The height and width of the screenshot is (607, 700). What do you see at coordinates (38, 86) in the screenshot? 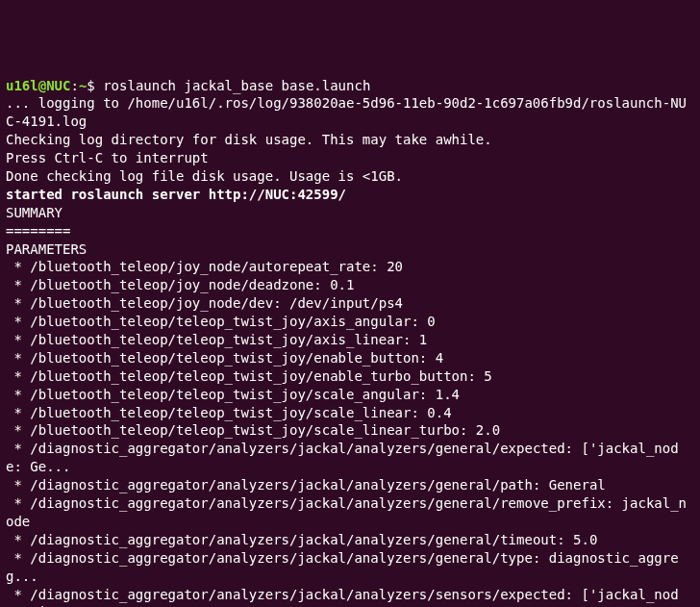
I see `prompt-user-host: u16l@NUC` at bounding box center [38, 86].